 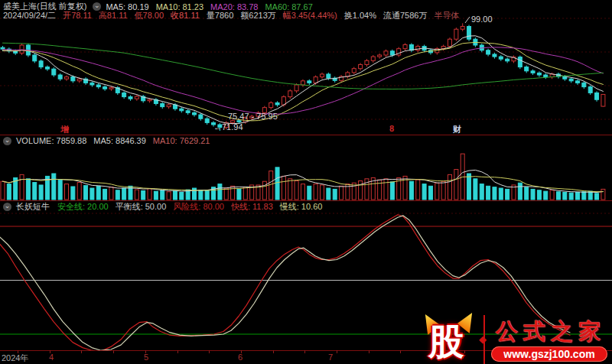 I want to click on event-marker: 8, so click(x=392, y=128).